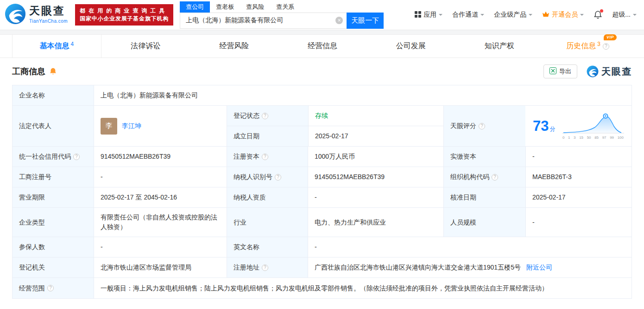 The height and width of the screenshot is (309, 644). I want to click on table-row: 企业类型 有限责任公司（非自然人投资或控股的法人独资） 行业 电力、热力生产和供…, so click(322, 223).